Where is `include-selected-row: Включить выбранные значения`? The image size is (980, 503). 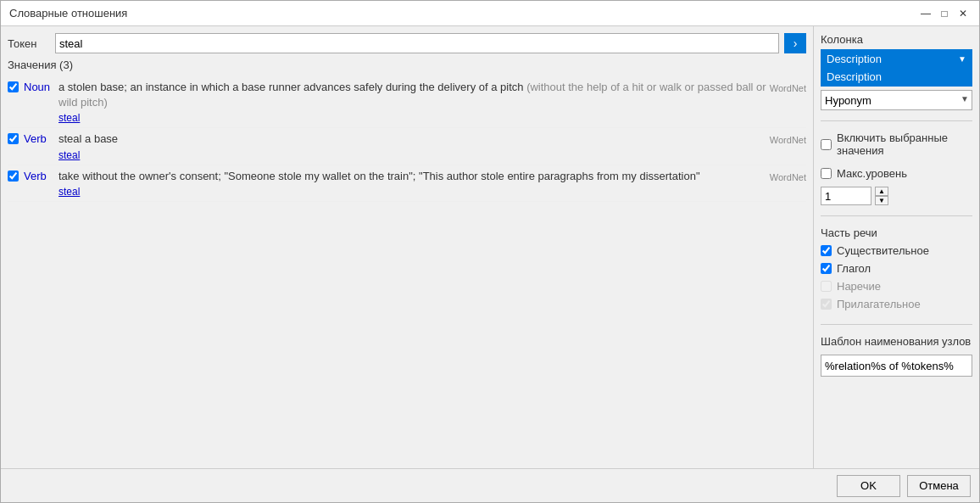
include-selected-row: Включить выбранные значения is located at coordinates (897, 144).